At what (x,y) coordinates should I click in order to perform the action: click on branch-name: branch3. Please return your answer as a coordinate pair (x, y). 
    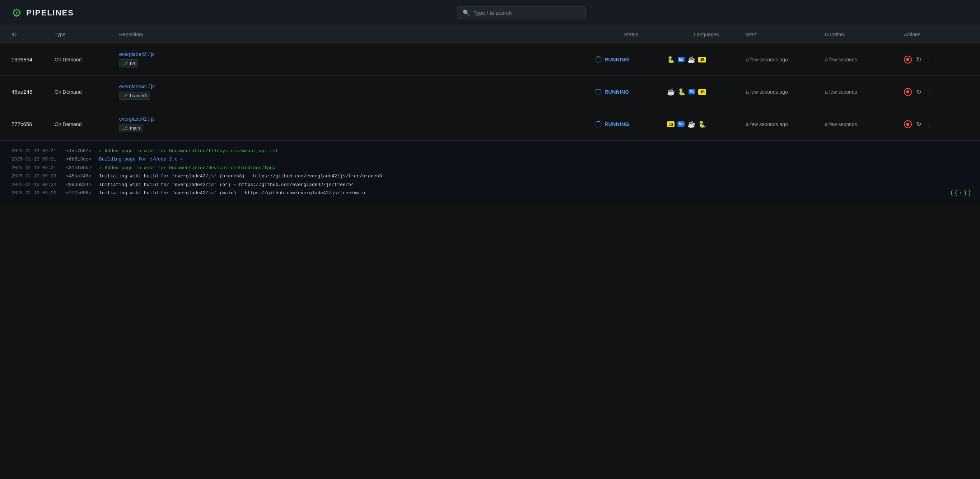
    Looking at the image, I should click on (138, 96).